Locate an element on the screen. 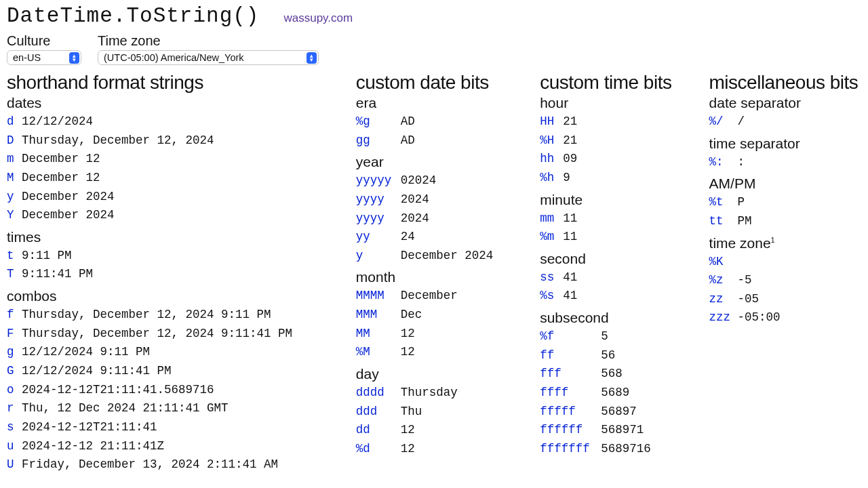 This screenshot has width=868, height=488. format-code: D is located at coordinates (14, 141).